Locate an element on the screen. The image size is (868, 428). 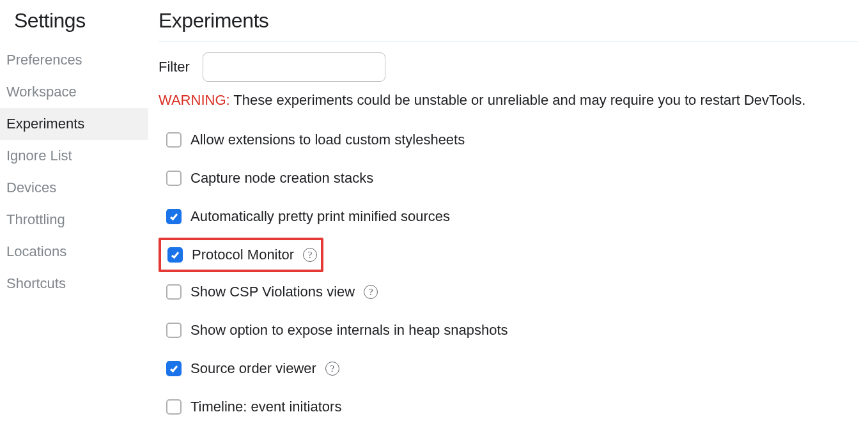
experiment-row-heap-internals: Show option to expose internals in heap … is located at coordinates (508, 330).